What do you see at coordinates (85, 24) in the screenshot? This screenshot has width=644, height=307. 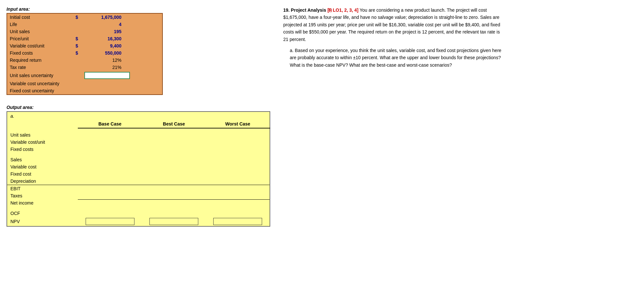 I see `table-row: Life 4` at bounding box center [85, 24].